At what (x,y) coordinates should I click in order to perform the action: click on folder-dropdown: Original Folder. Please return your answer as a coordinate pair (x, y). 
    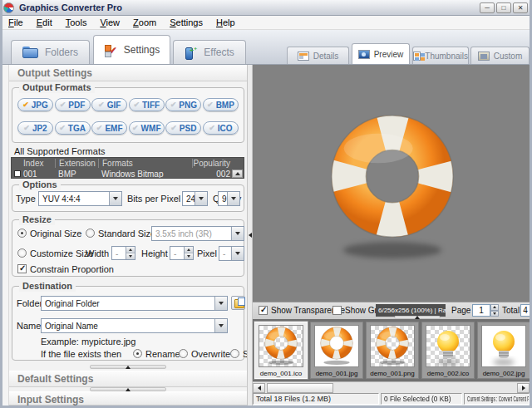
    Looking at the image, I should click on (135, 303).